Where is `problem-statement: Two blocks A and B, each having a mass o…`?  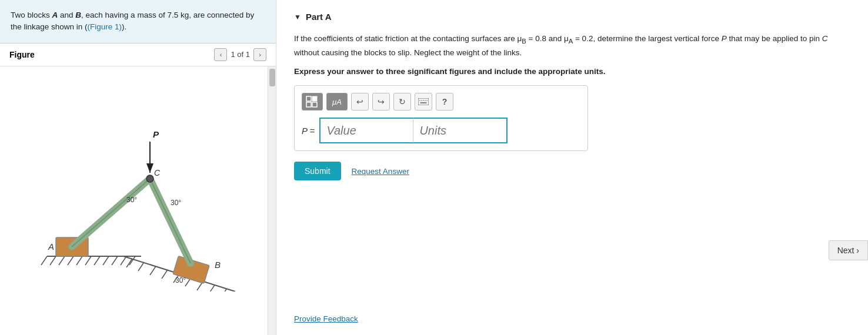
problem-statement: Two blocks A and B, each having a mass o… is located at coordinates (138, 22).